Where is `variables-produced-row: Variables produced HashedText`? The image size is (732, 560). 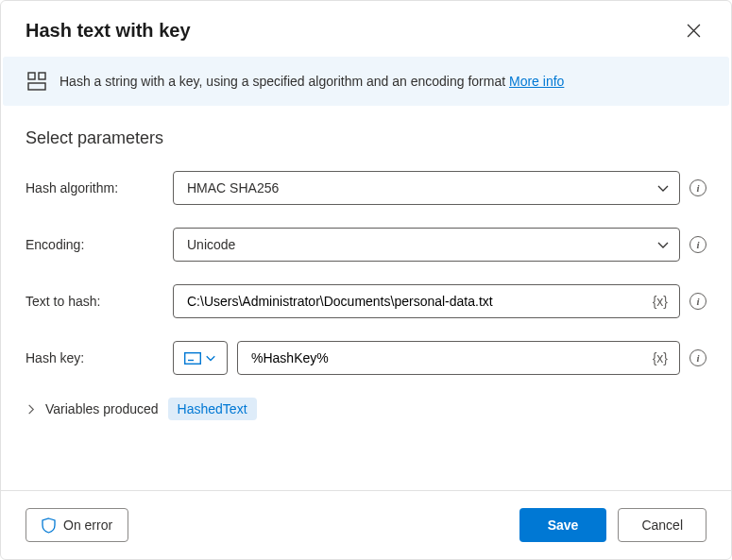 variables-produced-row: Variables produced HashedText is located at coordinates (366, 409).